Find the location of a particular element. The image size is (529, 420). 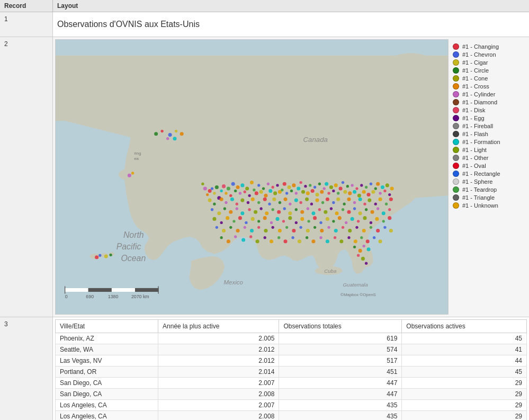

table-cell: 29 is located at coordinates (464, 406).